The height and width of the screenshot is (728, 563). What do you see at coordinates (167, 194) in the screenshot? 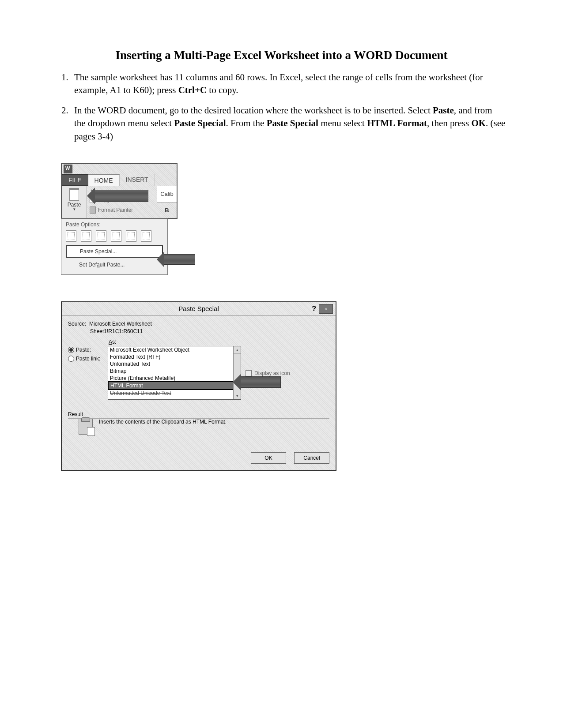
I see `font-name-field: Calib` at bounding box center [167, 194].